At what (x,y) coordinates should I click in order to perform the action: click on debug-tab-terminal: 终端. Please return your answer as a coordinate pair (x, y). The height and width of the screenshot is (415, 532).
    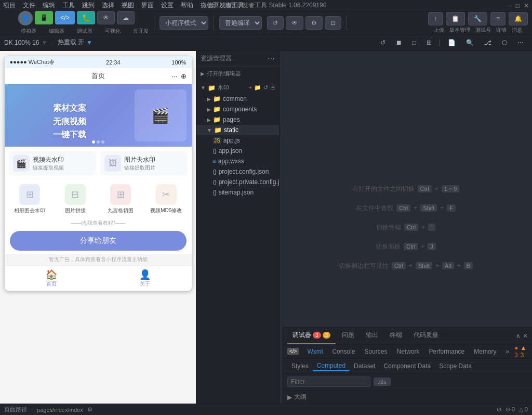
    Looking at the image, I should click on (396, 336).